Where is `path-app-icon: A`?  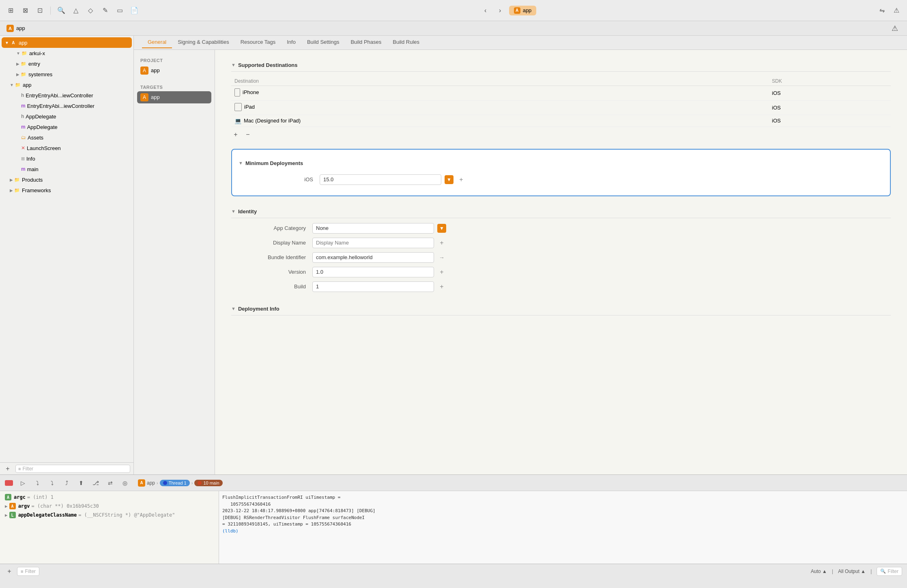 path-app-icon: A is located at coordinates (10, 28).